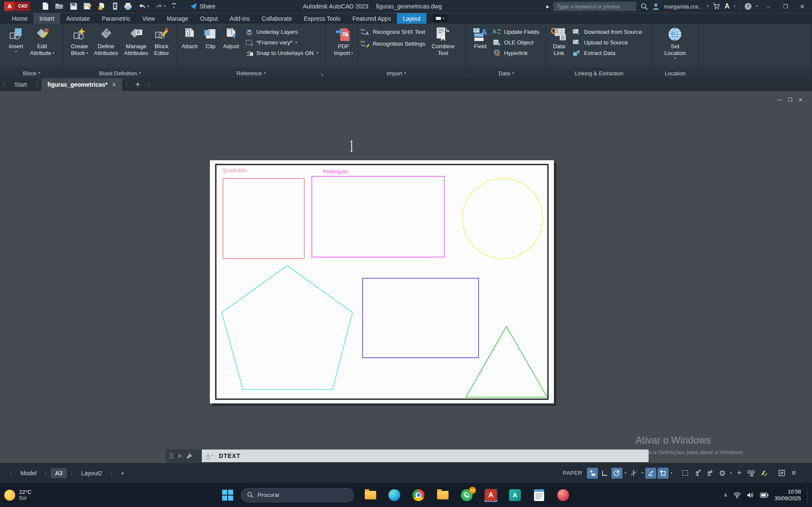  Describe the element at coordinates (115, 6) in the screenshot. I see `open-from-mobile-button` at that location.